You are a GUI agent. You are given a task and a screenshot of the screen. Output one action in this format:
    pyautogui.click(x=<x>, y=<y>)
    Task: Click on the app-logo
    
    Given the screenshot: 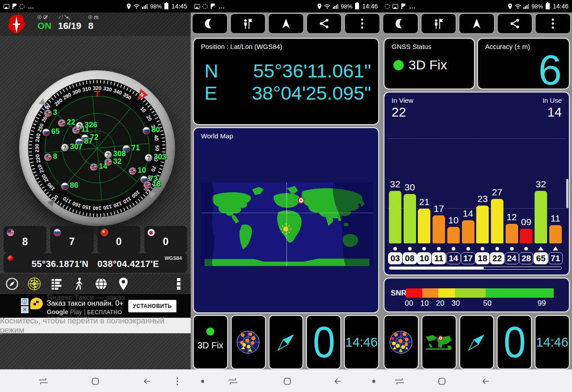 What is the action you would take?
    pyautogui.click(x=16, y=25)
    